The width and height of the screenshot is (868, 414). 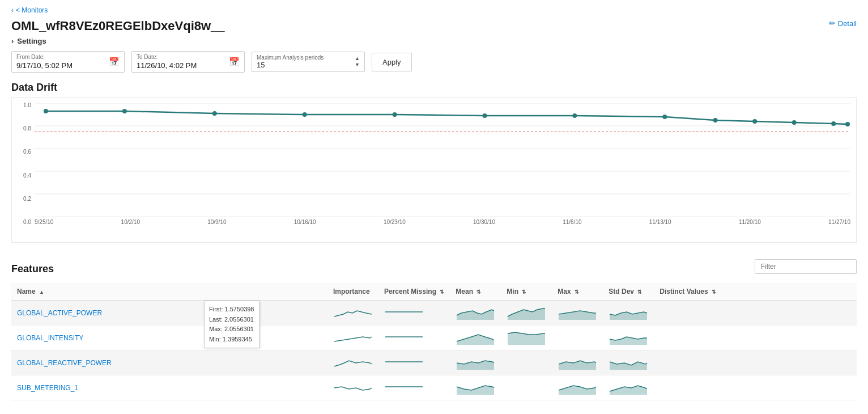 What do you see at coordinates (27, 222) in the screenshot?
I see `y-label-0.0: 0.0` at bounding box center [27, 222].